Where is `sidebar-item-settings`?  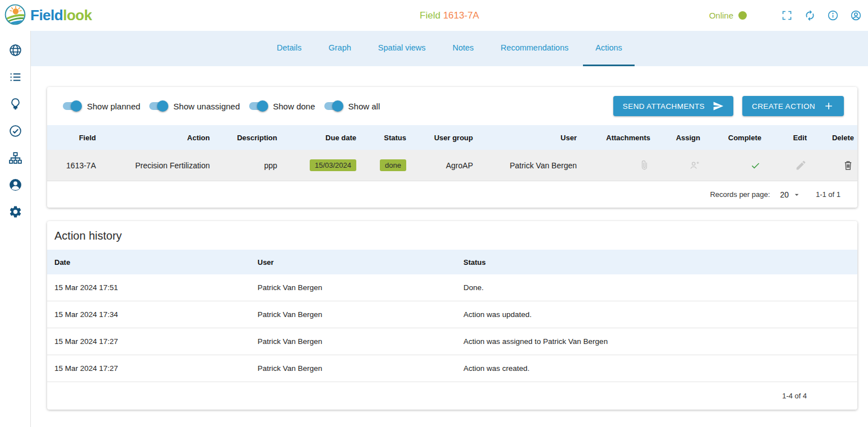
sidebar-item-settings is located at coordinates (15, 212).